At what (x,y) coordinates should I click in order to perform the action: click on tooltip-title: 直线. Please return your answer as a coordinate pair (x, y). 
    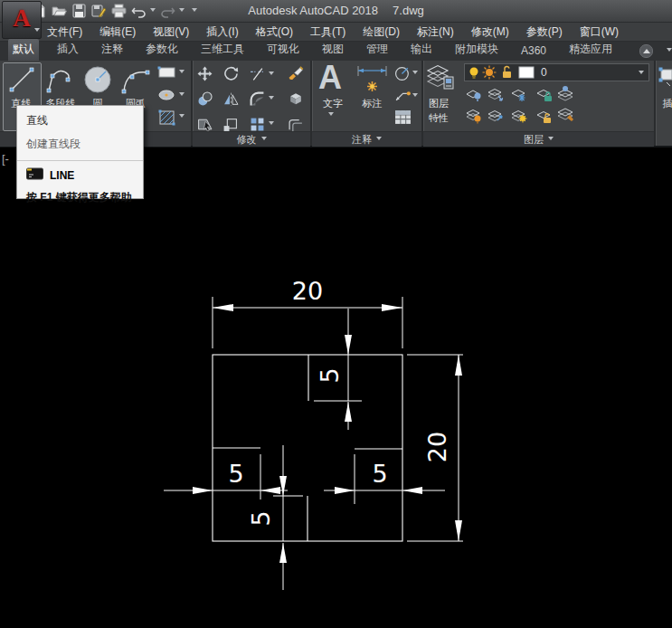
    Looking at the image, I should click on (80, 121).